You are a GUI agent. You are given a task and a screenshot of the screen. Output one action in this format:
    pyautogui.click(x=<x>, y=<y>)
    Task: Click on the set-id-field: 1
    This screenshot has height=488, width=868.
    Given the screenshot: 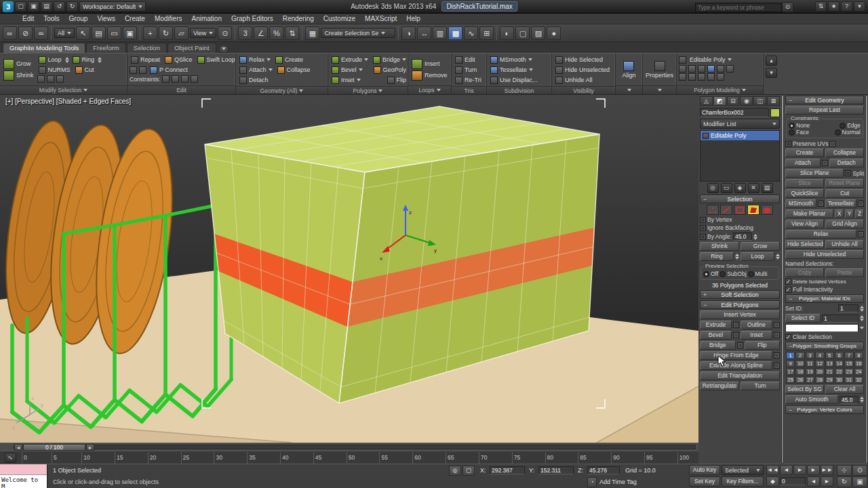 What is the action you would take?
    pyautogui.click(x=848, y=308)
    